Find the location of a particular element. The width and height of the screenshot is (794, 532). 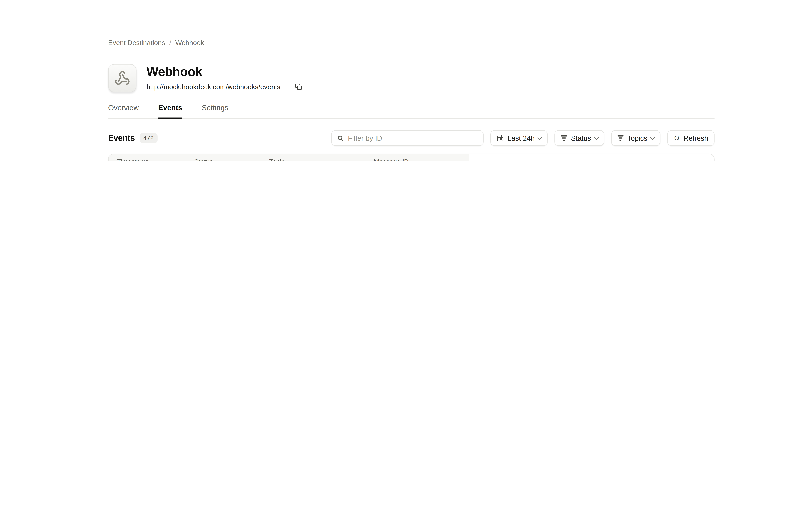

topics-filter-dropdown: Topics is located at coordinates (636, 138).